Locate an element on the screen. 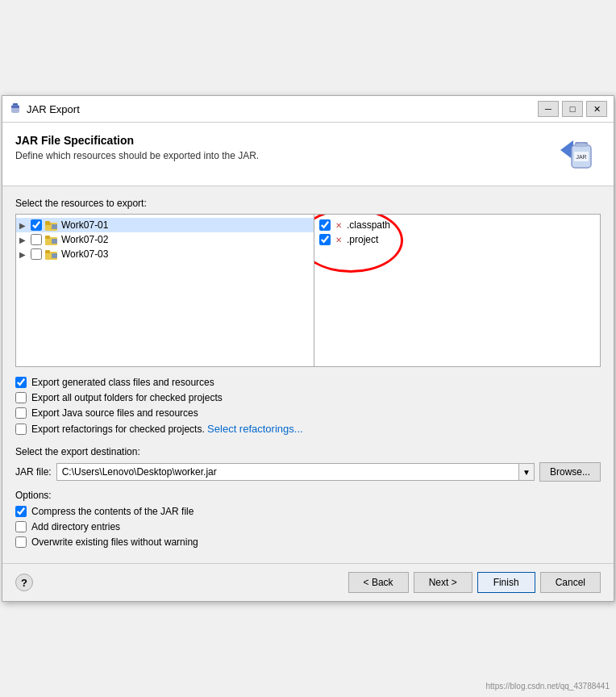 The height and width of the screenshot is (697, 616). overwrite-label: Overwrite existing files without warning is located at coordinates (114, 542).